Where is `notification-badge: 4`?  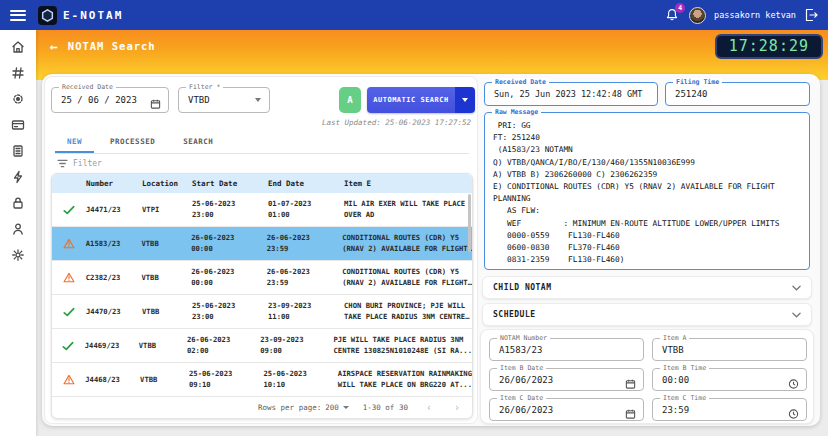
notification-badge: 4 is located at coordinates (680, 8).